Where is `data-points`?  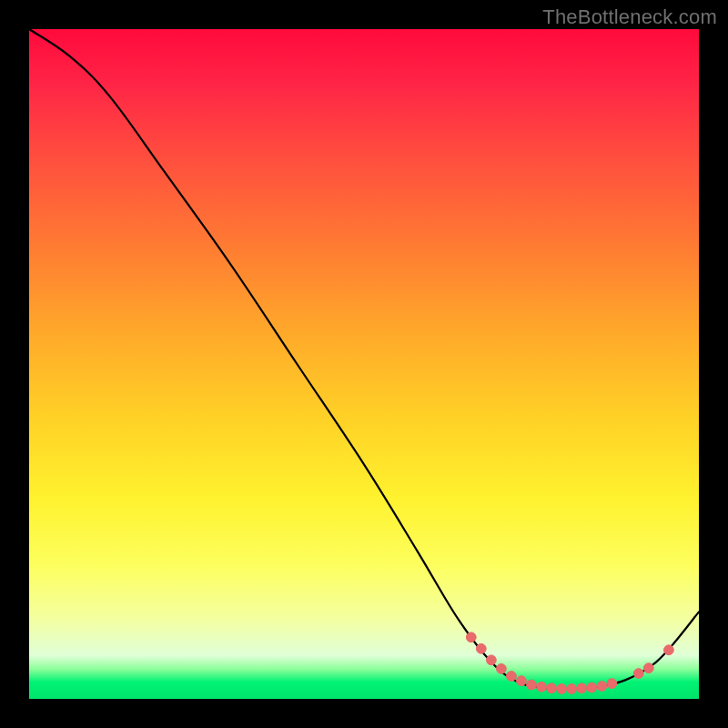
data-points is located at coordinates (570, 662).